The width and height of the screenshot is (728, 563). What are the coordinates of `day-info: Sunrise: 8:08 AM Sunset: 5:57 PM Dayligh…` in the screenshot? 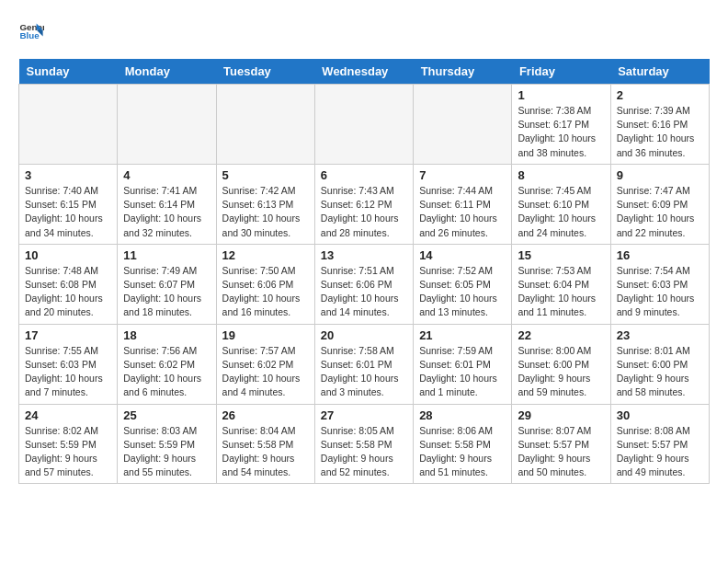 It's located at (660, 453).